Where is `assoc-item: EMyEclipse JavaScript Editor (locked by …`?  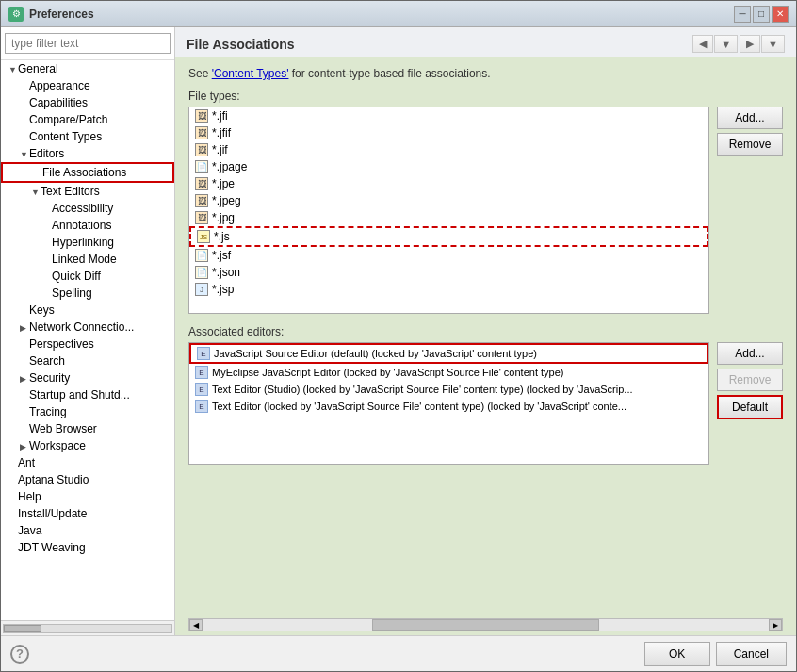
assoc-item: EMyEclipse JavaScript Editor (locked by … is located at coordinates (448, 372).